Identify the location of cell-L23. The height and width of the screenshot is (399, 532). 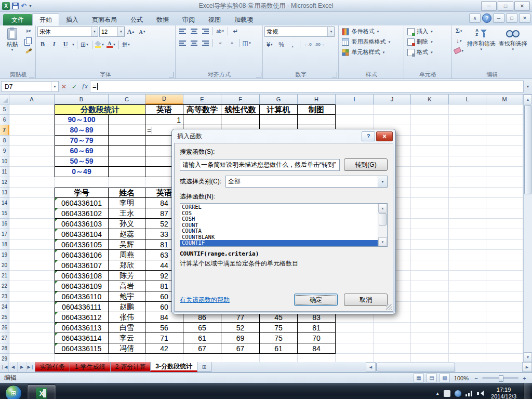
(468, 297).